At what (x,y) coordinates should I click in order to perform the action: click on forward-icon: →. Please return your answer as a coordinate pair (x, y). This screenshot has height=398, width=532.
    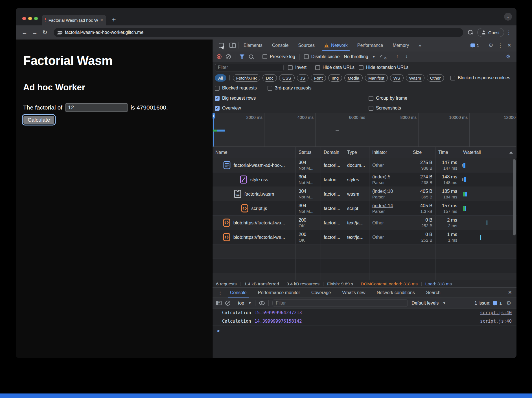
    Looking at the image, I should click on (35, 32).